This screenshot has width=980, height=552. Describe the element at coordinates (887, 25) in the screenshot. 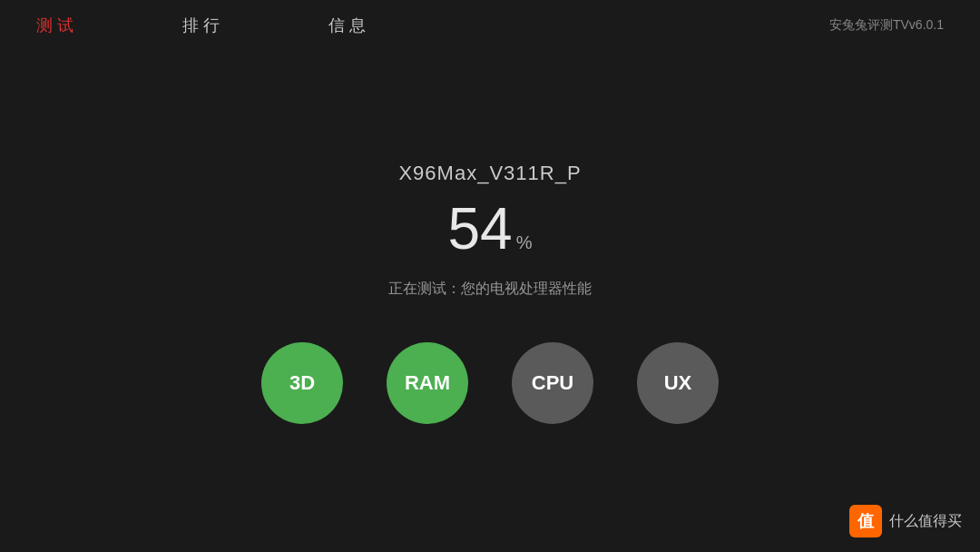

I see `app-version: 安兔兔评测TVv6.0.1` at that location.